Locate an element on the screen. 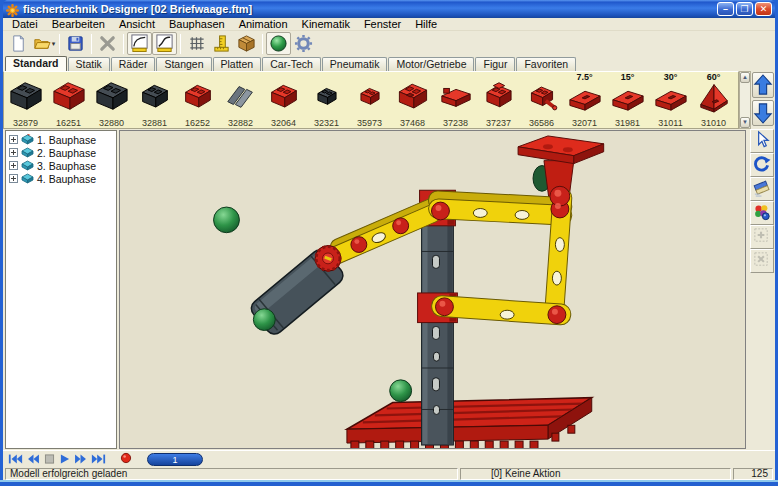 The width and height of the screenshot is (778, 486). build-phase-badge: 1 is located at coordinates (175, 460).